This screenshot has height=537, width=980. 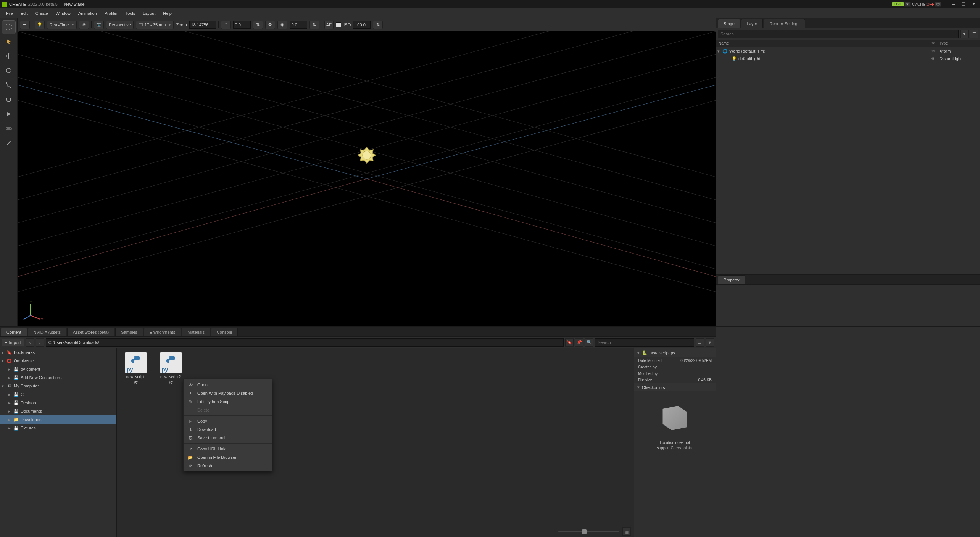 I want to click on path-input, so click(x=305, y=342).